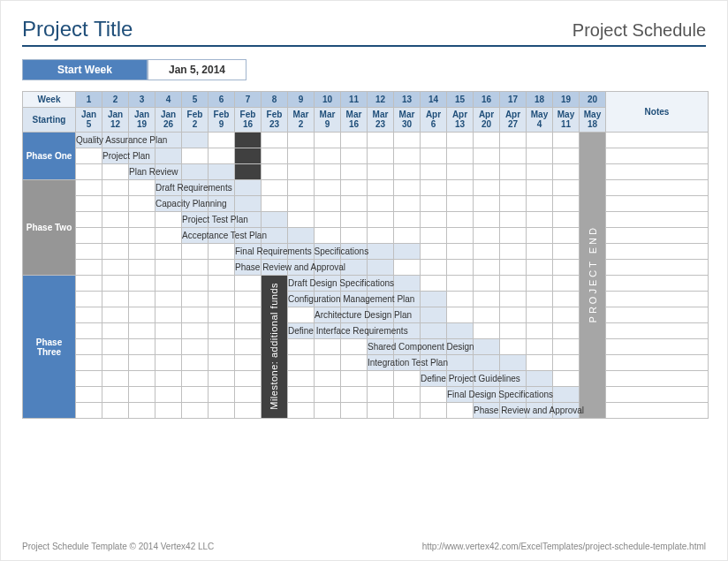 Image resolution: width=728 pixels, height=561 pixels. What do you see at coordinates (460, 120) in the screenshot?
I see `wkdate: Apr13` at bounding box center [460, 120].